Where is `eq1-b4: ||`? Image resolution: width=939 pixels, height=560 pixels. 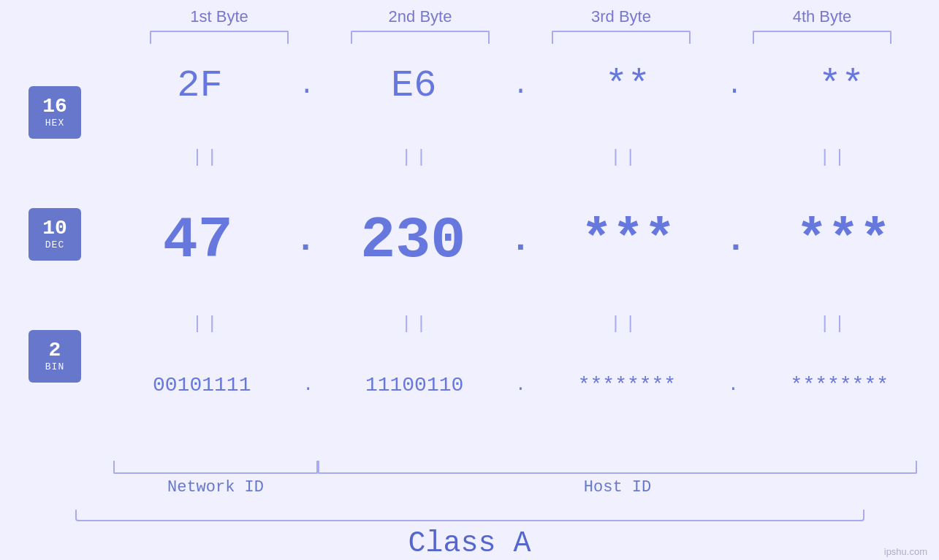 eq1-b4: || is located at coordinates (835, 158).